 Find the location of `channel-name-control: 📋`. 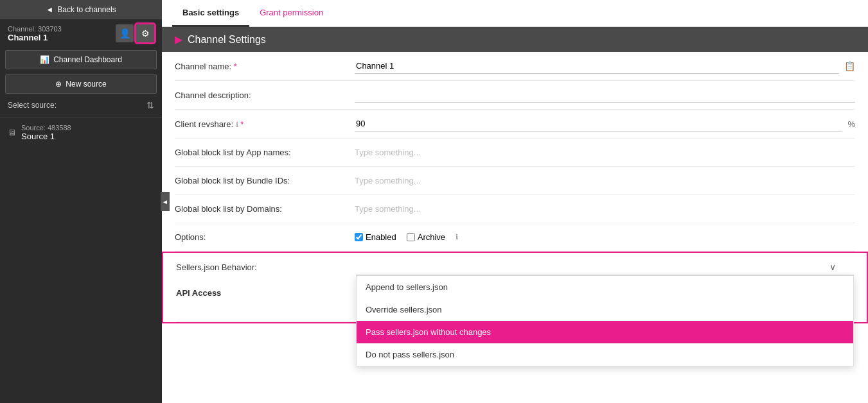

channel-name-control: 📋 is located at coordinates (605, 66).